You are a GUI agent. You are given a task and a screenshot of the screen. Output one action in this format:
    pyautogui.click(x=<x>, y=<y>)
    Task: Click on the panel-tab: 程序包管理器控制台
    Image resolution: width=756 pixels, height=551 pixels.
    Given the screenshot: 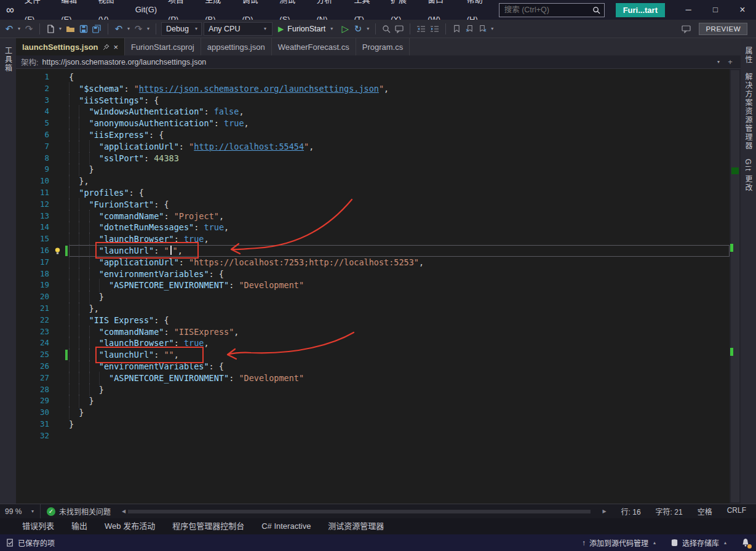 What is the action you would take?
    pyautogui.click(x=208, y=526)
    